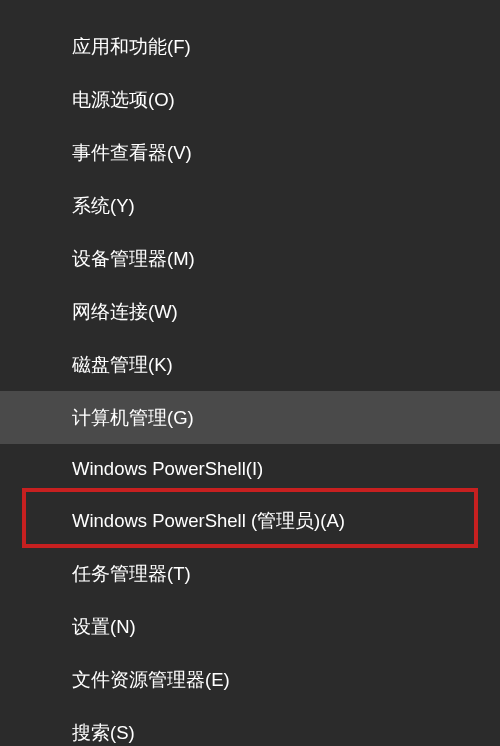 This screenshot has height=746, width=500. What do you see at coordinates (250, 626) in the screenshot?
I see `menu-item-settings: 设置(N)` at bounding box center [250, 626].